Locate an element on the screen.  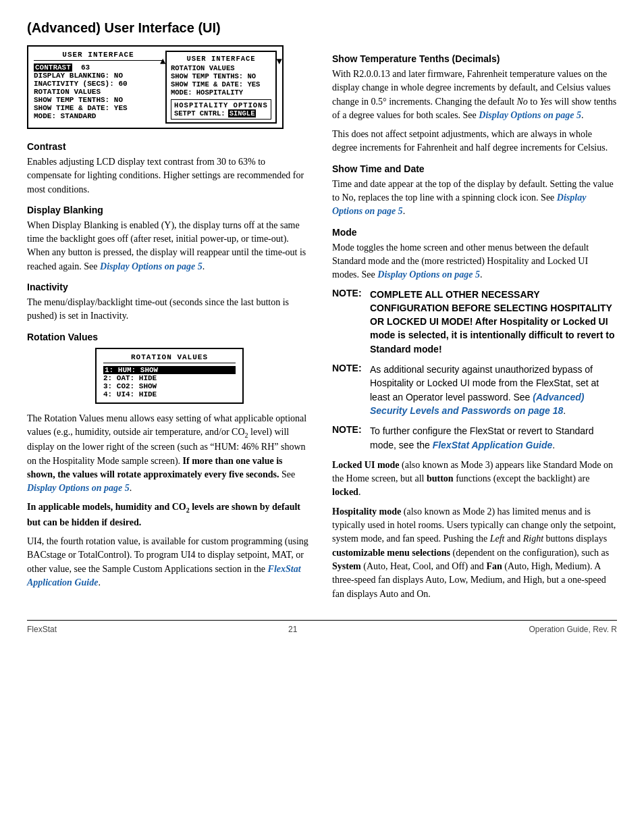
rotation-values-heading: Rotation Values is located at coordinates (169, 337).